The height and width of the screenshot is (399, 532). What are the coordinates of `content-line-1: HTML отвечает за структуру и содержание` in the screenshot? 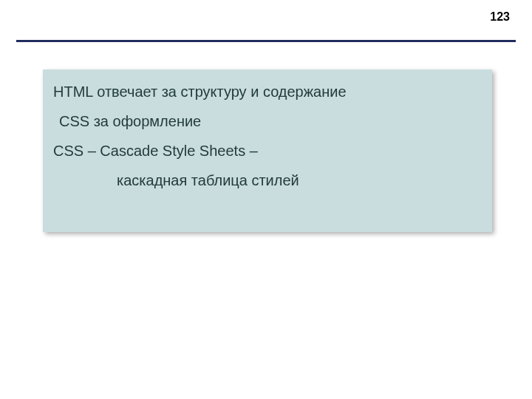 It's located at (267, 92).